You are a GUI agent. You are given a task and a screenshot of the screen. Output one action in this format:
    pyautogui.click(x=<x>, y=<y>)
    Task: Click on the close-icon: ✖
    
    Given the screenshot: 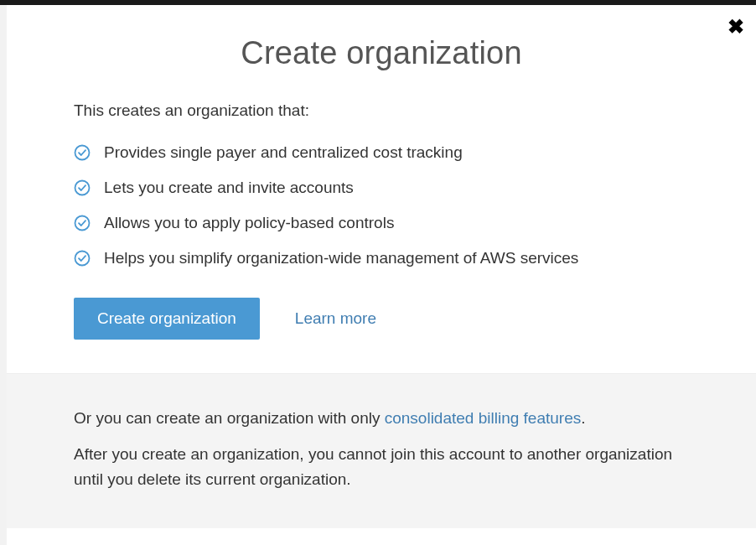 What is the action you would take?
    pyautogui.click(x=736, y=27)
    